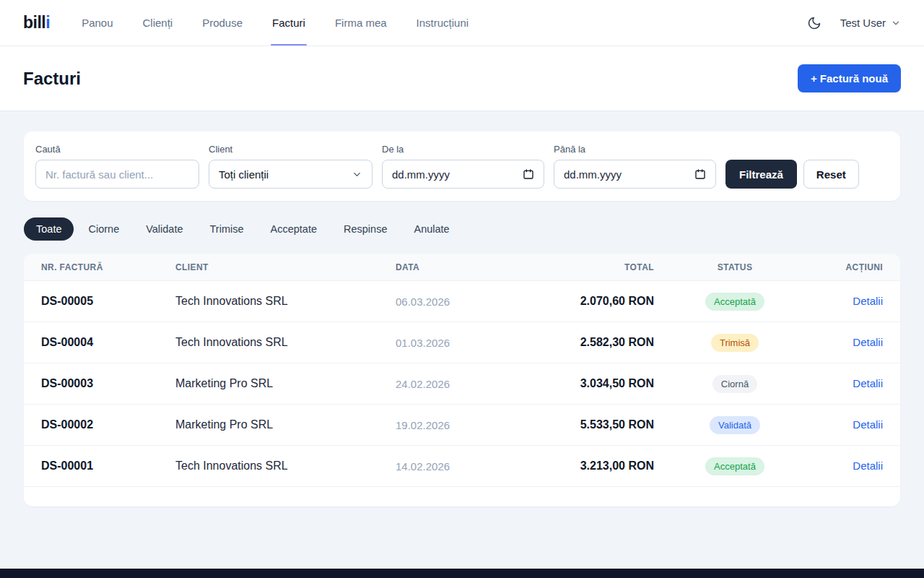 The width and height of the screenshot is (924, 578). I want to click on nav-item-firma-mea: Firma mea, so click(361, 23).